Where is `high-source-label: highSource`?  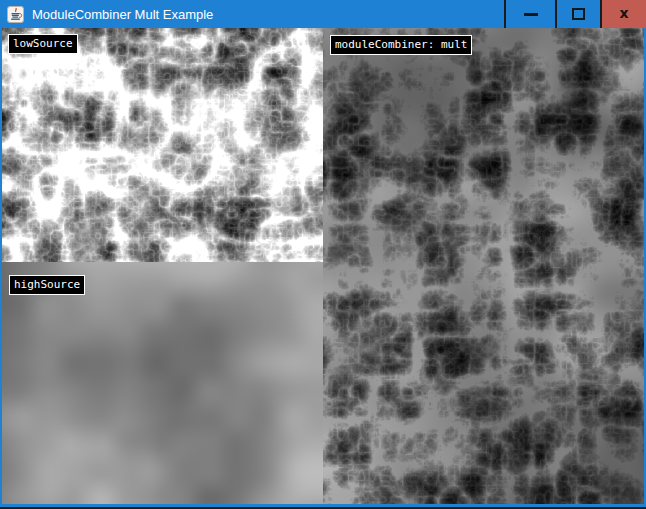
high-source-label: highSource is located at coordinates (47, 285).